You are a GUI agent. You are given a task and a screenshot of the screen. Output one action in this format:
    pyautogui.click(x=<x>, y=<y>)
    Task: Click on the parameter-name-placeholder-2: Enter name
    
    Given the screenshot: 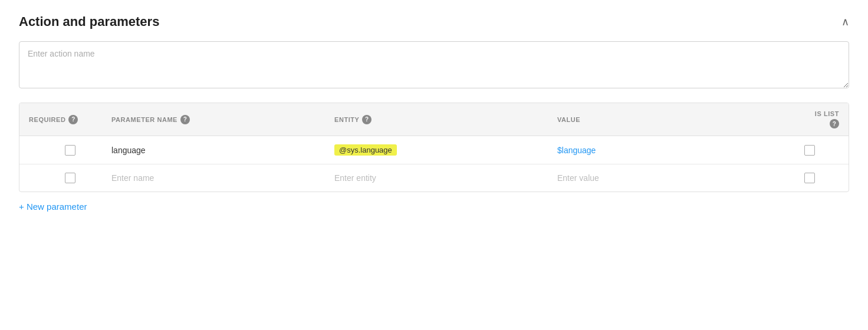 What is the action you would take?
    pyautogui.click(x=133, y=178)
    